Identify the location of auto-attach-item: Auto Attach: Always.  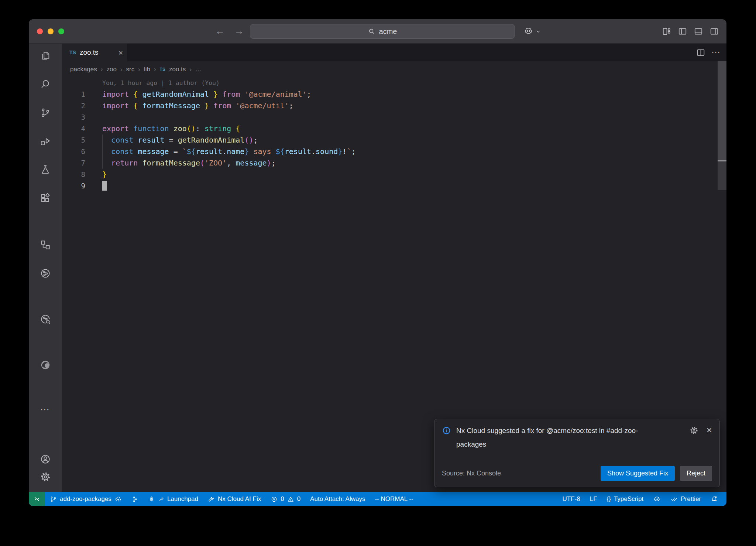
(337, 499).